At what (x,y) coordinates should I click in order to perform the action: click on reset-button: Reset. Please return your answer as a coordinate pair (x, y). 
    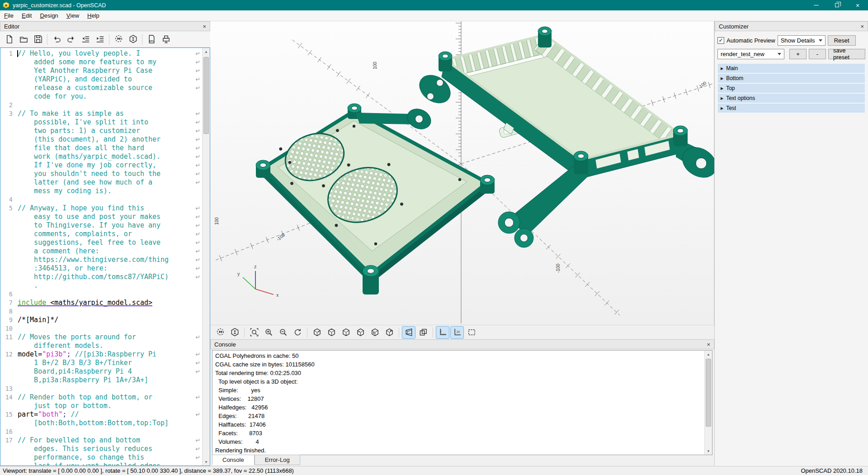
    Looking at the image, I should click on (842, 41).